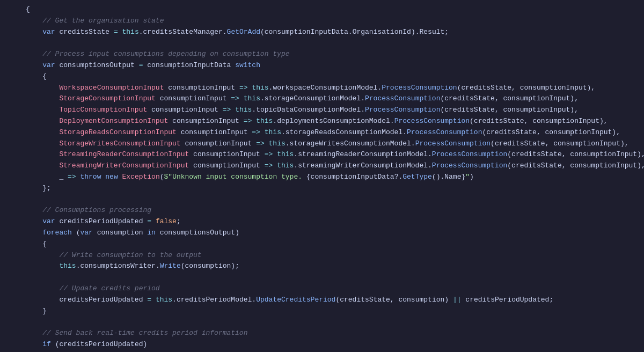 The image size is (644, 352). Describe the element at coordinates (335, 88) in the screenshot. I see `line-content: WorkspaceConsumptionInput consumptionInp…` at that location.